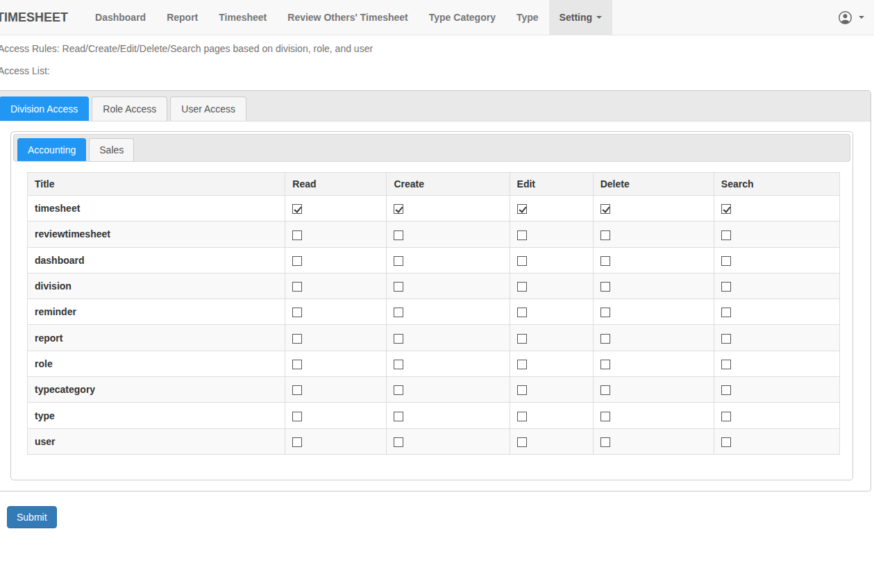 The width and height of the screenshot is (874, 588). Describe the element at coordinates (51, 150) in the screenshot. I see `tab-accounting: Accounting` at that location.